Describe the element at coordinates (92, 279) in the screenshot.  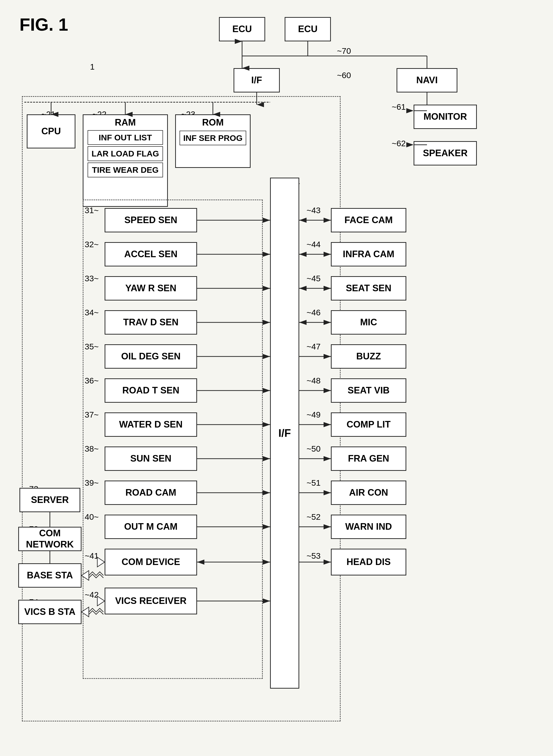
I see `ref-33: 33~` at that location.